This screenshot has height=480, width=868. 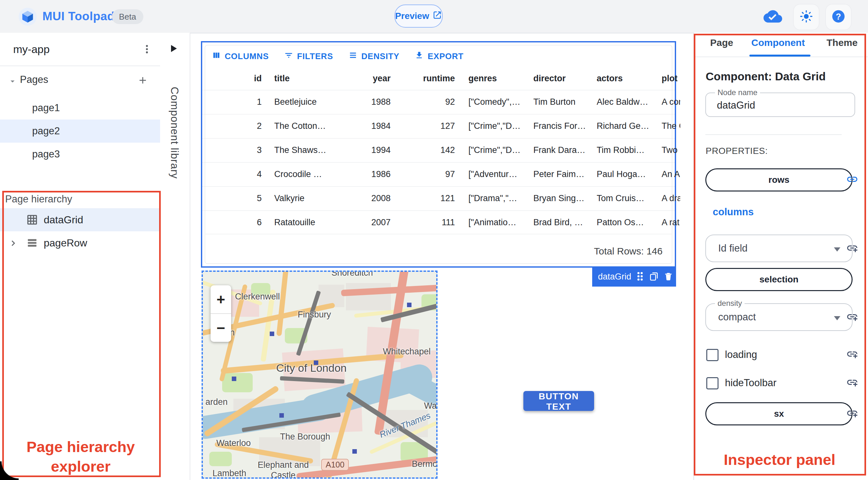 I want to click on columns-property-link: columns, so click(x=733, y=212).